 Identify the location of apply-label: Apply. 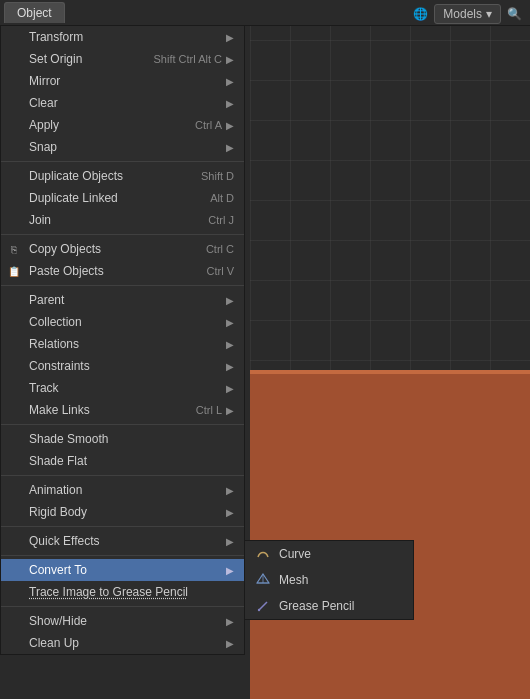
(108, 125).